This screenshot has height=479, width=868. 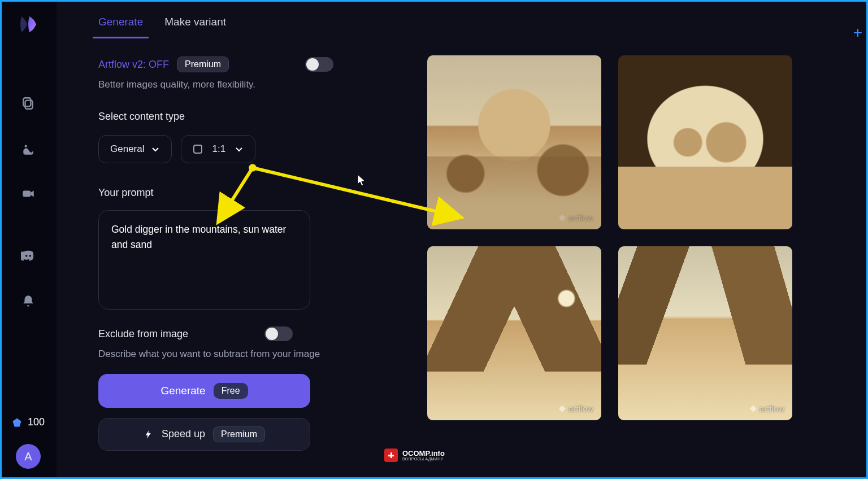 I want to click on nav-video-icon, so click(x=28, y=194).